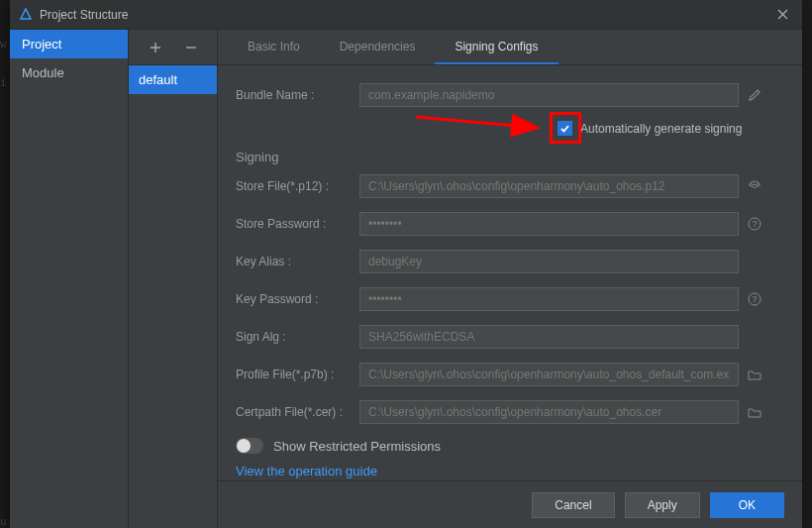 This screenshot has width=812, height=528. Describe the element at coordinates (549, 337) in the screenshot. I see `sign-alg-input` at that location.